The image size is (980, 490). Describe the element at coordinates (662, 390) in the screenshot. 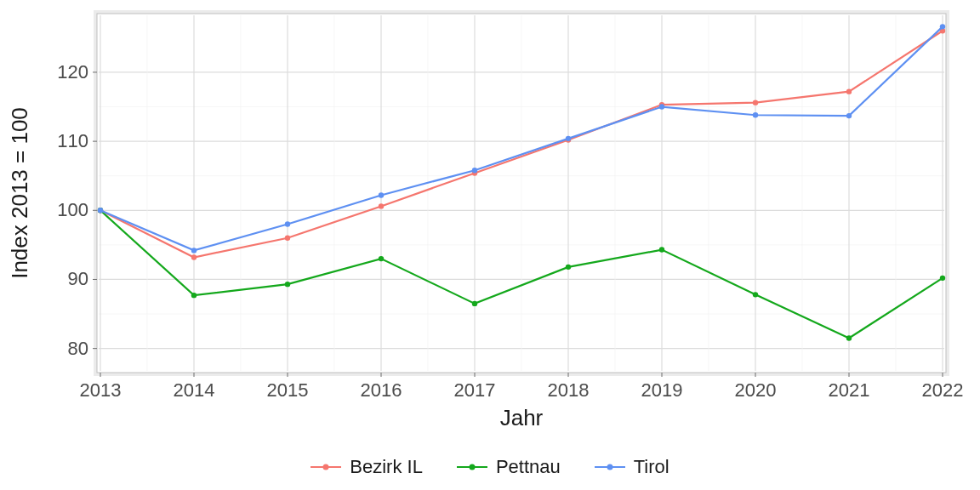

I see `x-tick-label: 2019` at that location.